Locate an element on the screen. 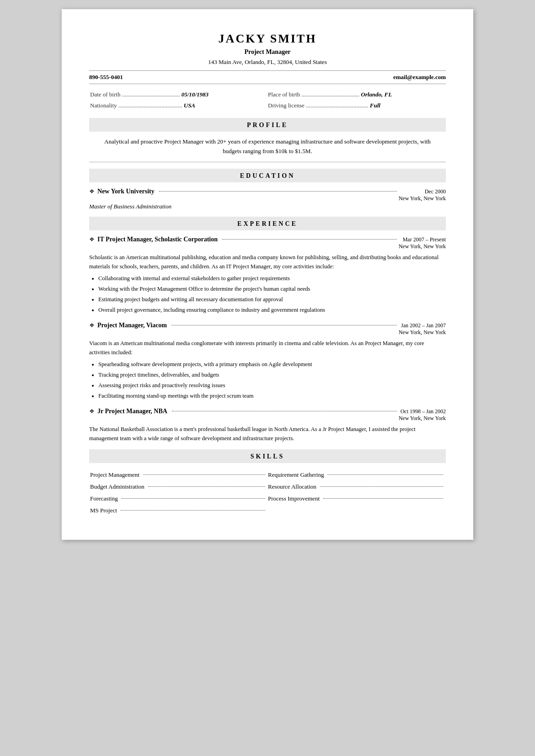  pob-label: Place of birth is located at coordinates (284, 94).